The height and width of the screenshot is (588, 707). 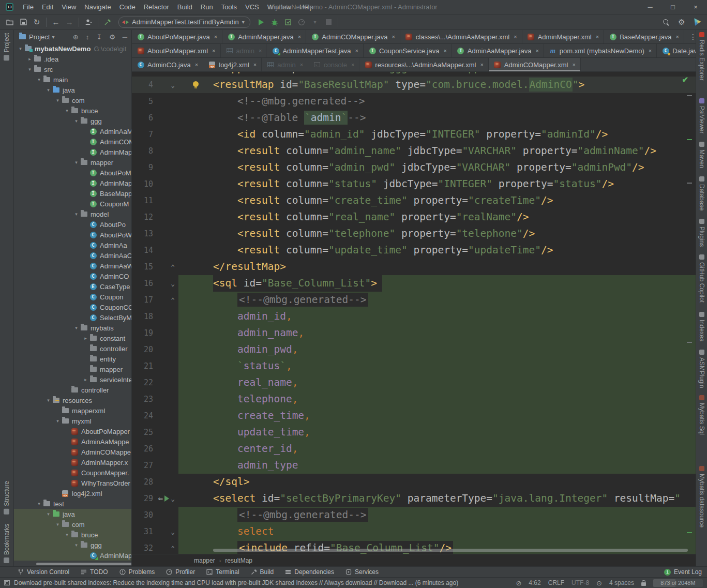 What do you see at coordinates (72, 235) in the screenshot?
I see `tree-item-aboutpow: CAboutPoW` at bounding box center [72, 235].